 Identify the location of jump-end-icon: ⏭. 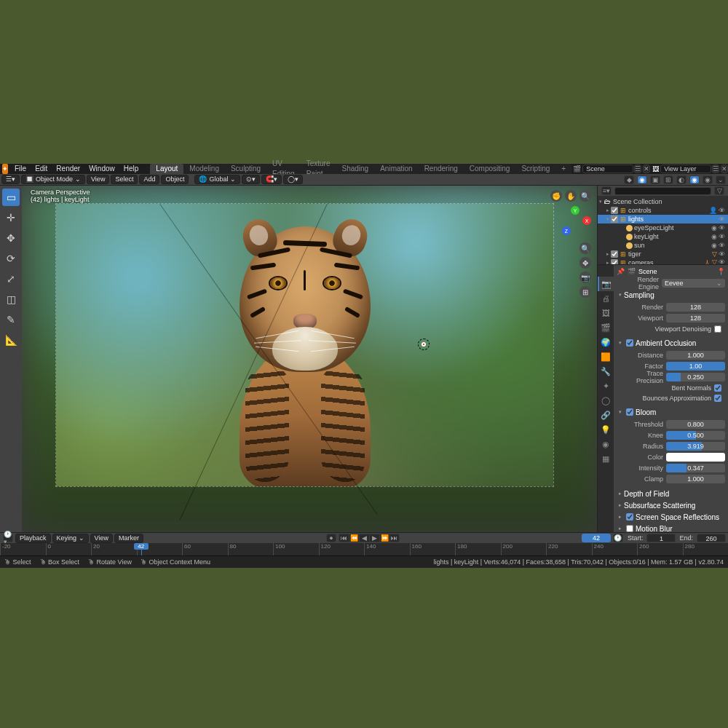
(395, 538).